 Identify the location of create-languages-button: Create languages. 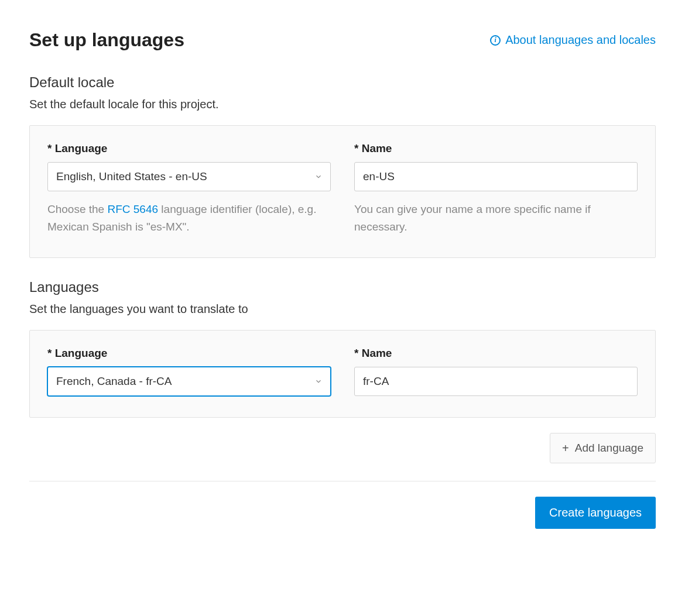
(595, 512).